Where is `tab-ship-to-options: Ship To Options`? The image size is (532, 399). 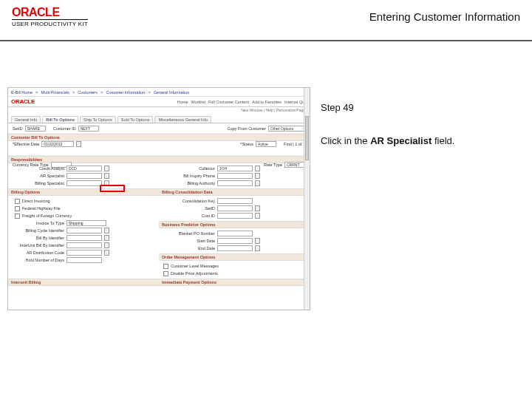
tab-ship-to-options: Ship To Options is located at coordinates (98, 120).